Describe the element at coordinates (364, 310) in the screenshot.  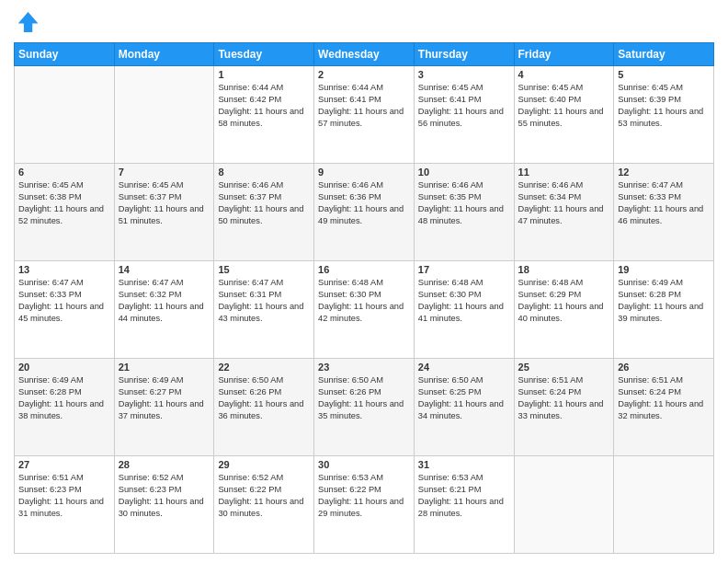
I see `calendar-cell: 16Sunrise: 6:48 AM Sunset: 6:30 PM Dayli…` at that location.